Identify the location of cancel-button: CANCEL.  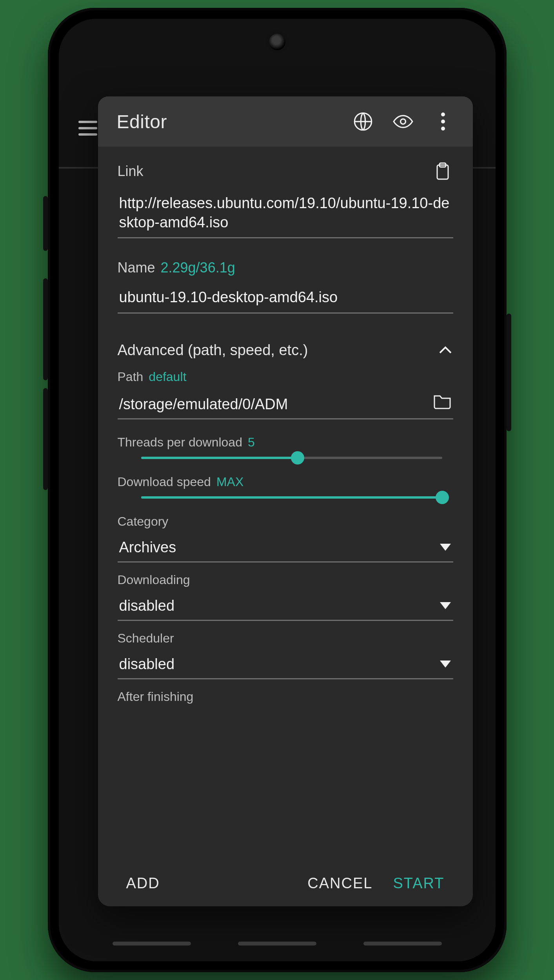
(340, 884).